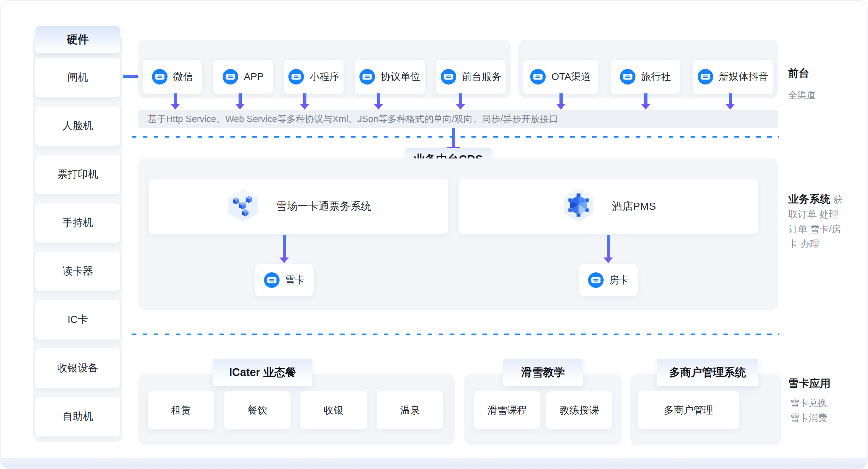 Image resolution: width=868 pixels, height=469 pixels. I want to click on channel-group-ota: OTA渠道 旅行社 新媒体抖音, so click(648, 69).